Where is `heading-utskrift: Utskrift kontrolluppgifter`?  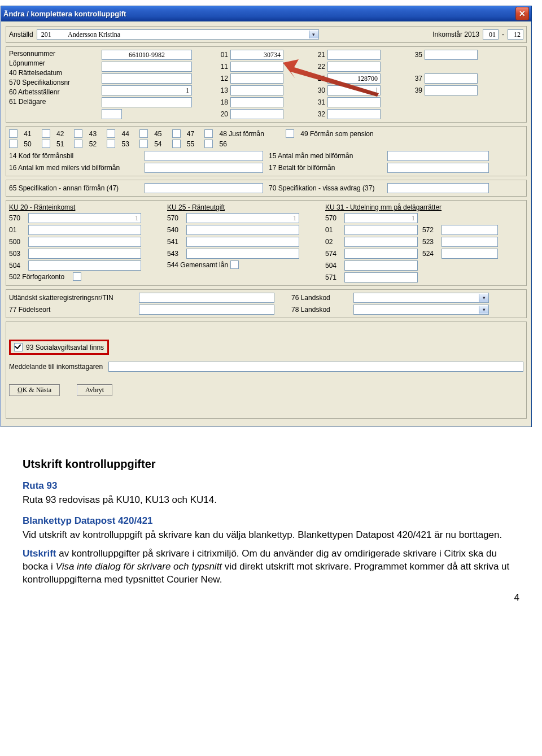 heading-utskrift: Utskrift kontrolluppgifter is located at coordinates (271, 464).